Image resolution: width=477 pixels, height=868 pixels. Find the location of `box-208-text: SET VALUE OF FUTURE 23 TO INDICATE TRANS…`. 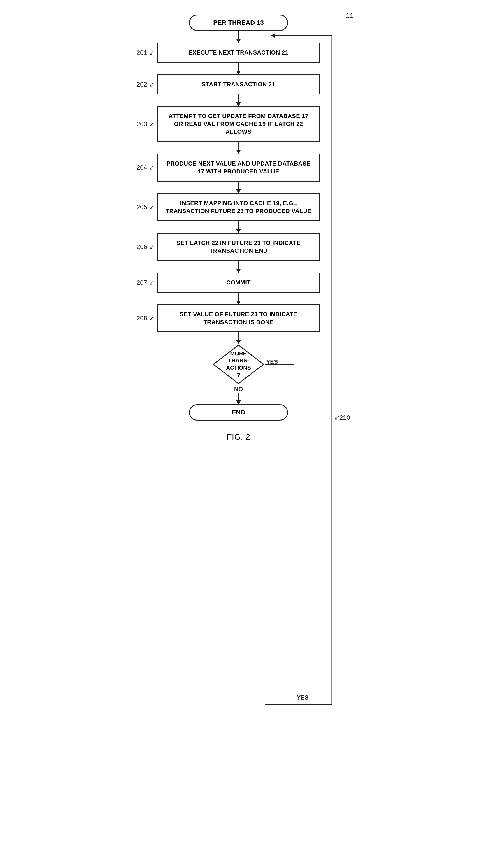

box-208-text: SET VALUE OF FUTURE 23 TO INDICATE TRANS… is located at coordinates (239, 318).